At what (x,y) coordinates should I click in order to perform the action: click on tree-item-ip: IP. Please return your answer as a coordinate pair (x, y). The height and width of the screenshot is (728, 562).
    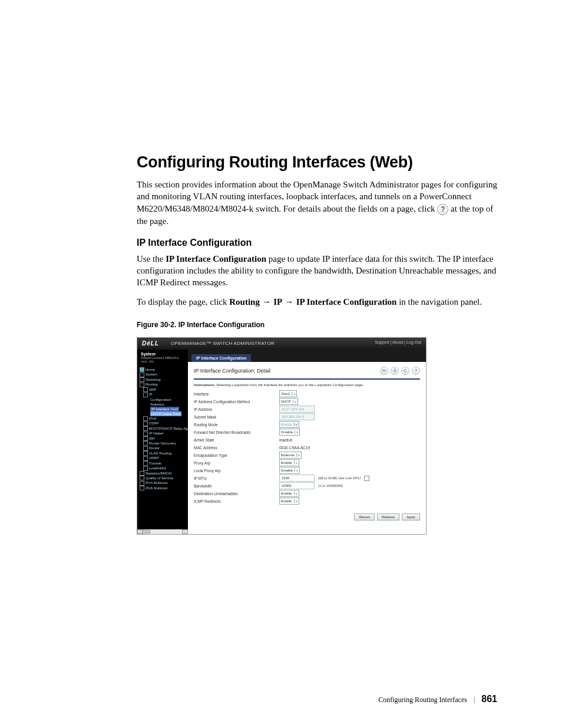
    Looking at the image, I should click on (163, 394).